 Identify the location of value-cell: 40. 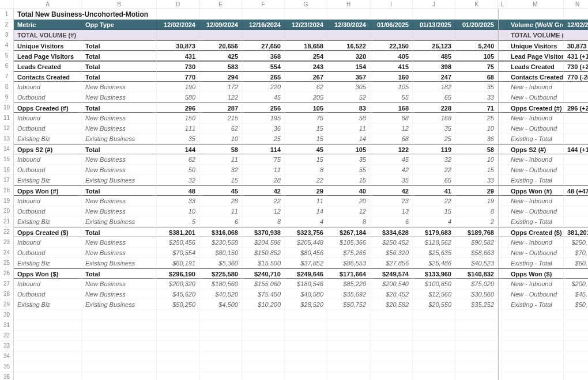
(349, 191).